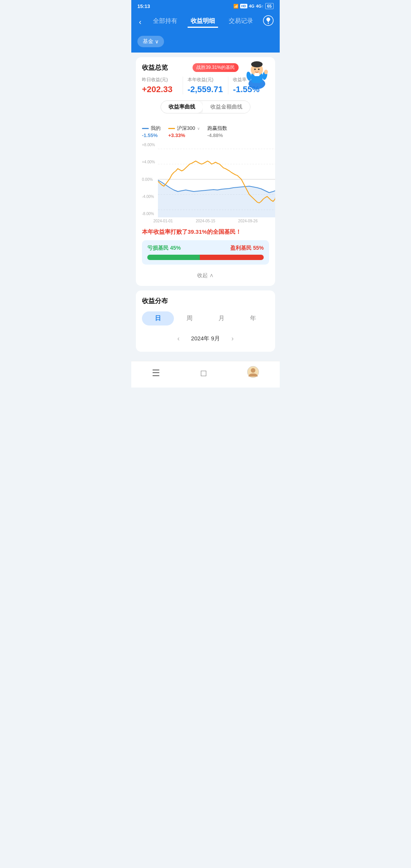  Describe the element at coordinates (217, 132) in the screenshot. I see `legend-beat: 跑赢指数 -4.88%` at that location.